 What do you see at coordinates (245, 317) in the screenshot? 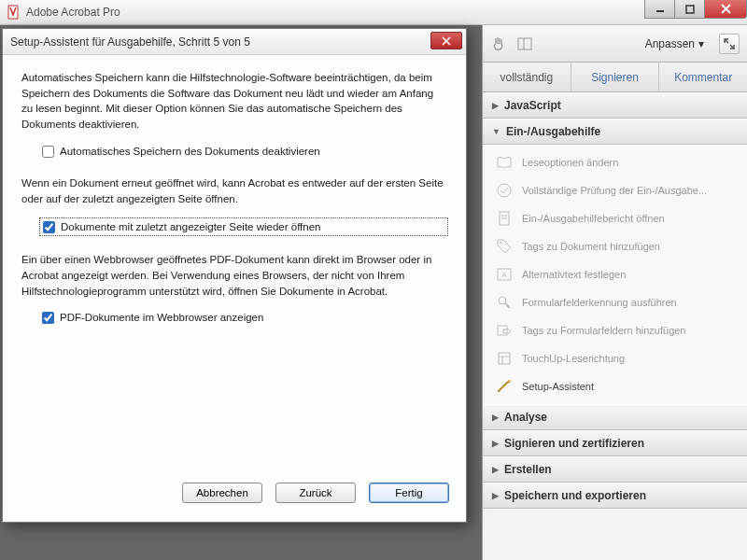
I see `checkbox-pdf-in-browser: PDF-Dokumente im Webbrowser anzeigen` at bounding box center [245, 317].